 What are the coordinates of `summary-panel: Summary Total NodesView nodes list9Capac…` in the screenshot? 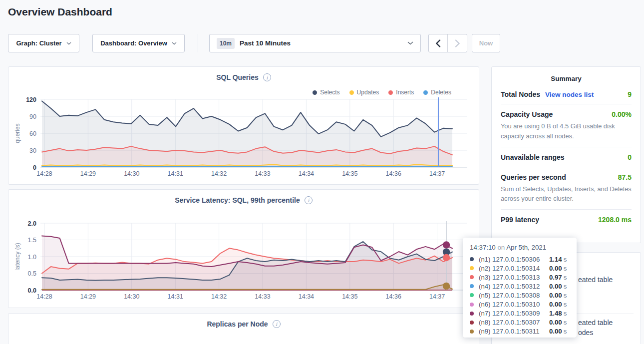 It's located at (566, 155).